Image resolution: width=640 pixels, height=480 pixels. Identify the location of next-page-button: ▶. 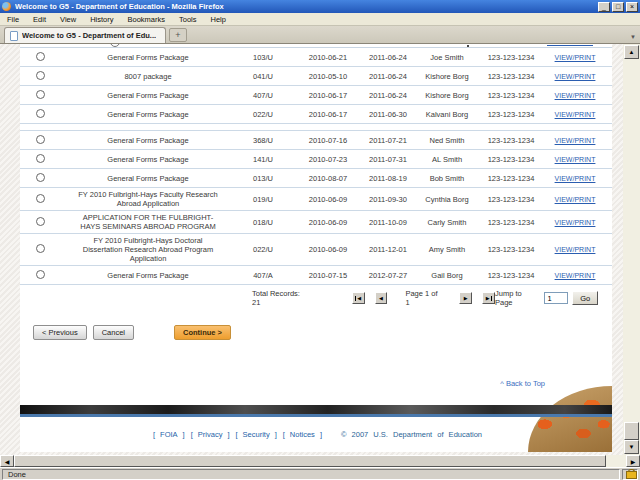
(466, 298).